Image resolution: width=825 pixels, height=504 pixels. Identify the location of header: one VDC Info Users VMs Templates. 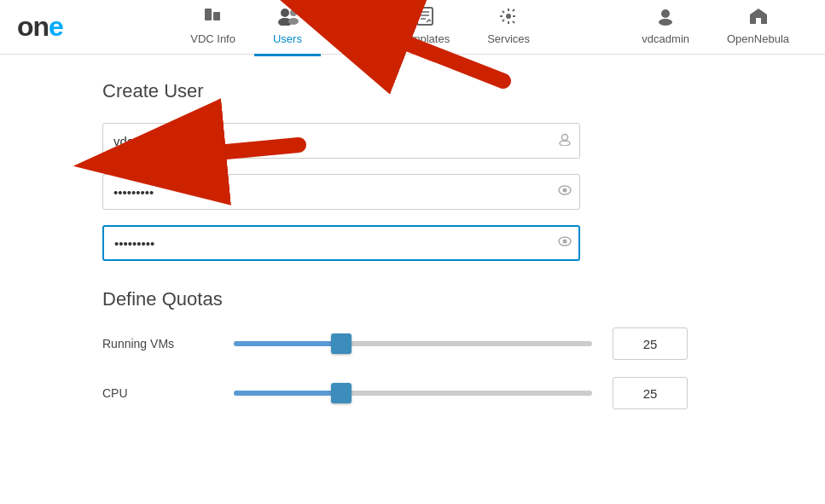
(413, 27).